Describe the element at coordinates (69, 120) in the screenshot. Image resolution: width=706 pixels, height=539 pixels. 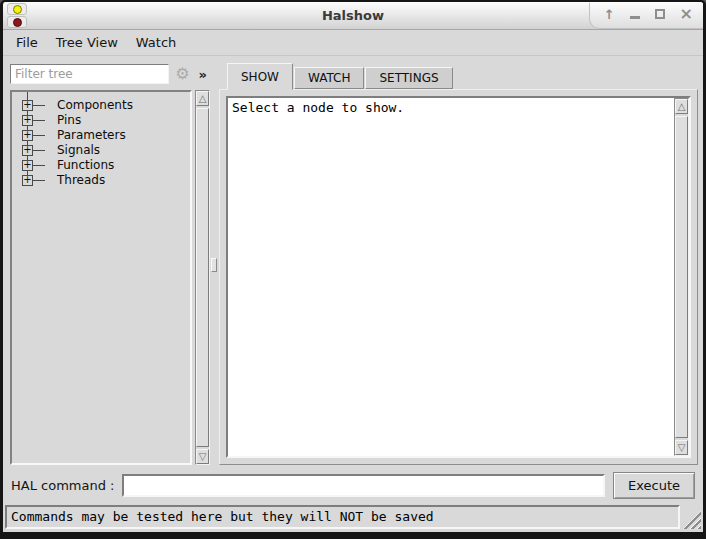
I see `tree-item-label: Pins` at that location.